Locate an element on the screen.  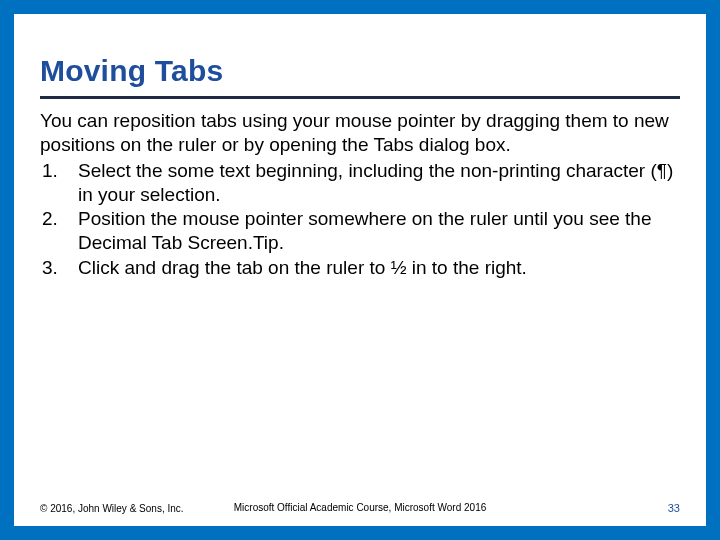
step-item: Position the mouse pointer somewhere on … is located at coordinates (360, 232).